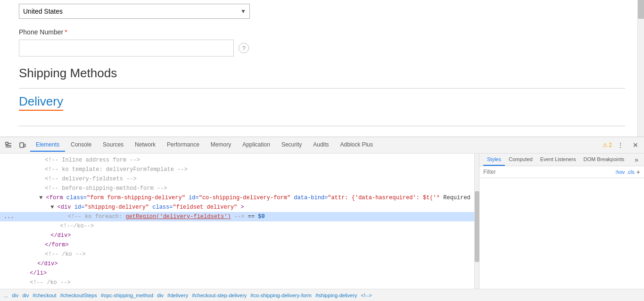 The height and width of the screenshot is (301, 644). I want to click on el-comment-foreach: <!-- ko foreach:, so click(97, 217).